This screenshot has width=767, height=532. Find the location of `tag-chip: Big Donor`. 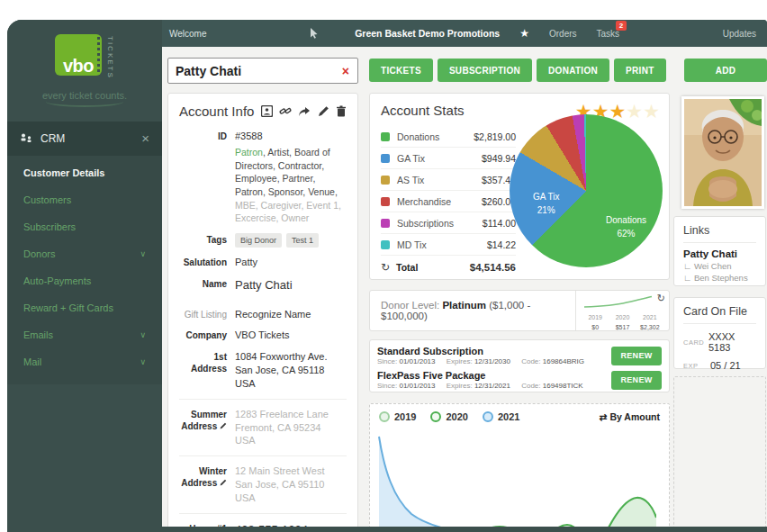

tag-chip: Big Donor is located at coordinates (258, 240).